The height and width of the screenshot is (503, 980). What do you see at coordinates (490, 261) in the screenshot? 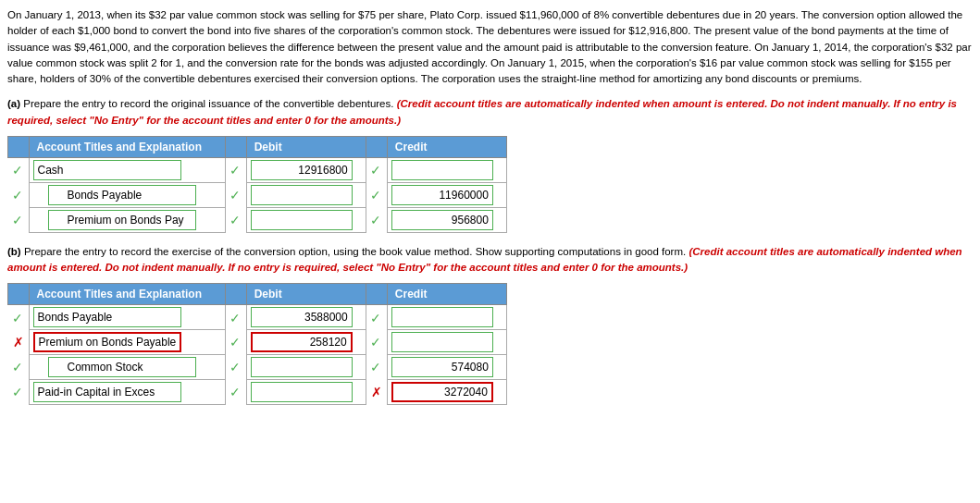
I see `part-b-label: (b) Prepare the entry to record the exer…` at bounding box center [490, 261].